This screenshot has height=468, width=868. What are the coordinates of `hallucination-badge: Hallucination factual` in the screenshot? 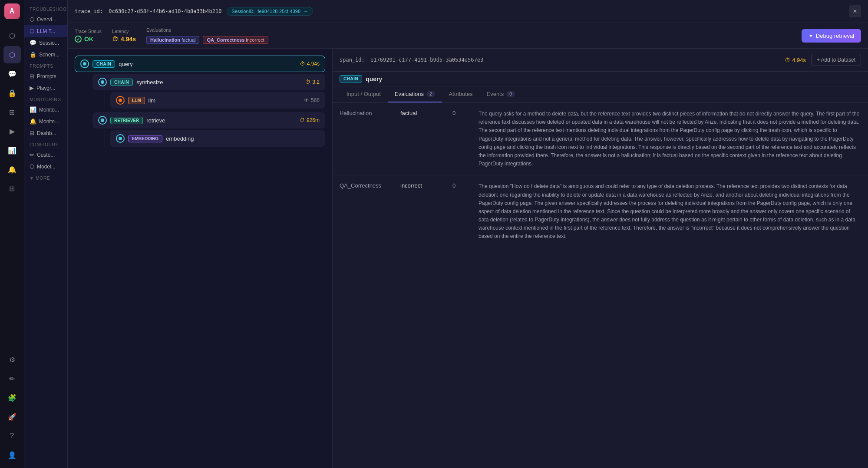 It's located at (173, 40).